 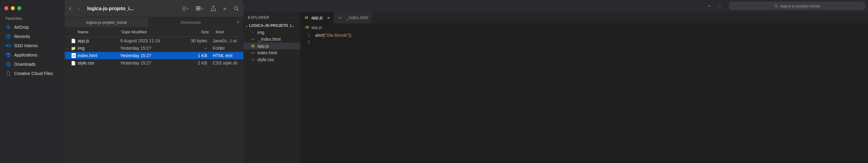 I want to click on more-icon: », so click(x=224, y=9).